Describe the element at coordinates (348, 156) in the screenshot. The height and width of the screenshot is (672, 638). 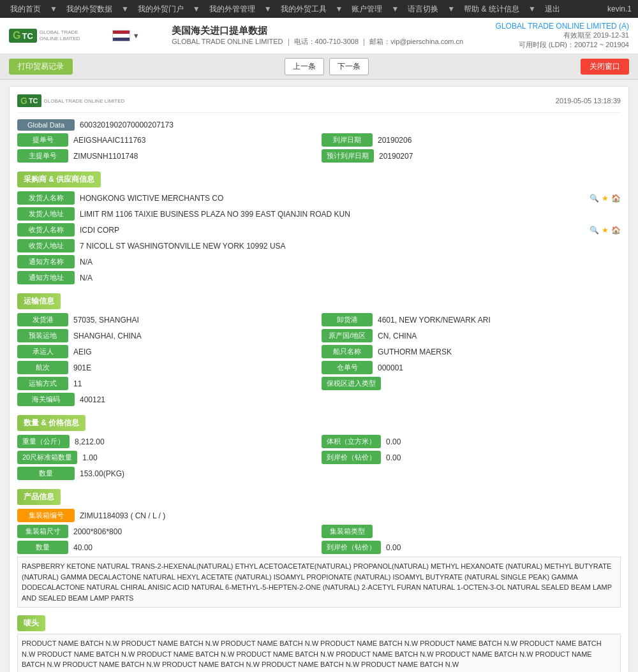
I see `estimated-date-label: 预计到岸日期` at that location.